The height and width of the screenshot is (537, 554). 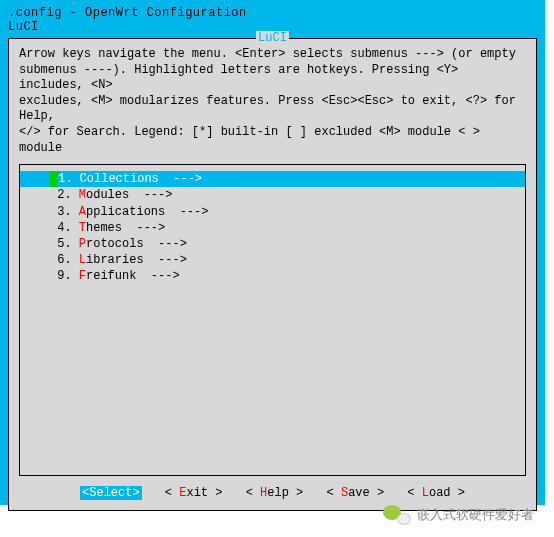 What do you see at coordinates (64, 244) in the screenshot?
I see `menu-num: 5.` at bounding box center [64, 244].